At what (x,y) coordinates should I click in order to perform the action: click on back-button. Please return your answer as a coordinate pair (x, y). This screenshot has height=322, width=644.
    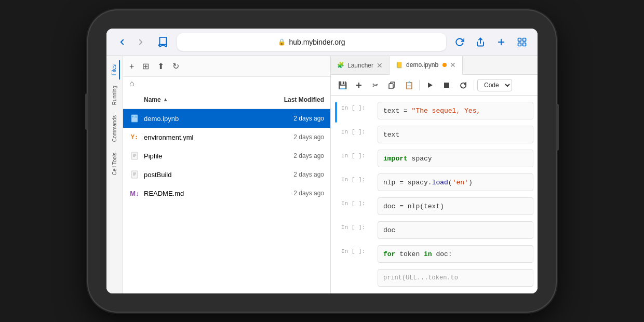
    Looking at the image, I should click on (122, 42).